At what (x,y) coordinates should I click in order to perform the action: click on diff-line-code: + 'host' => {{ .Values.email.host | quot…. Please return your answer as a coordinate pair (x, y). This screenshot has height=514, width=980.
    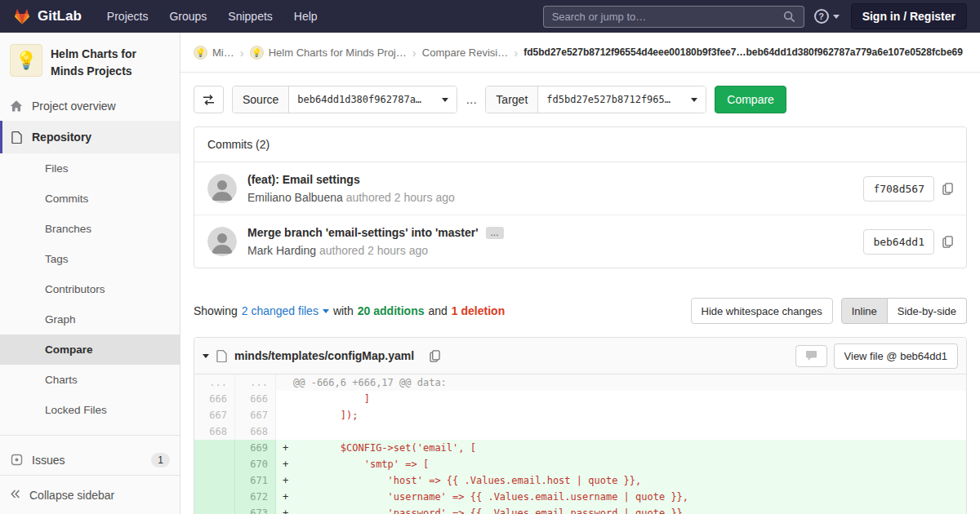
    Looking at the image, I should click on (621, 481).